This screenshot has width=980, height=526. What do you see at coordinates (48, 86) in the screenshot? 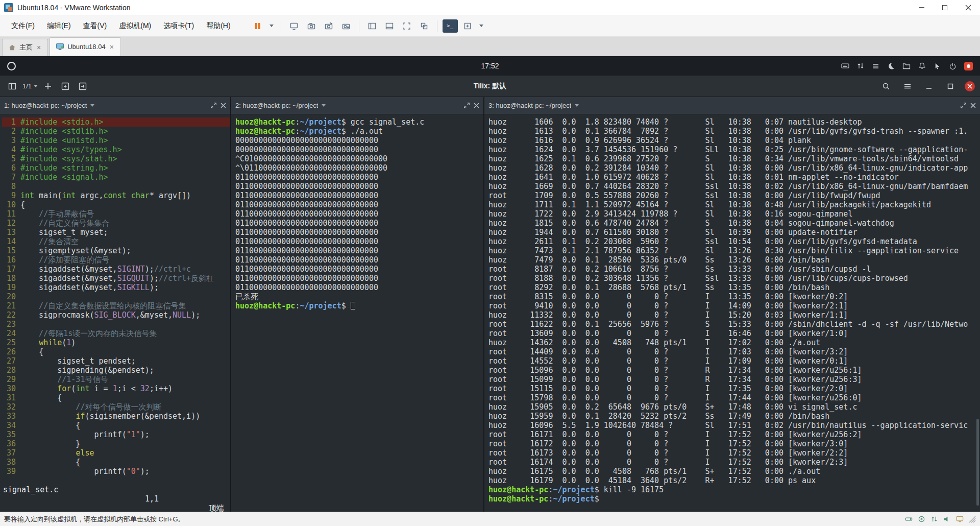
I see `add-terminal-button` at bounding box center [48, 86].